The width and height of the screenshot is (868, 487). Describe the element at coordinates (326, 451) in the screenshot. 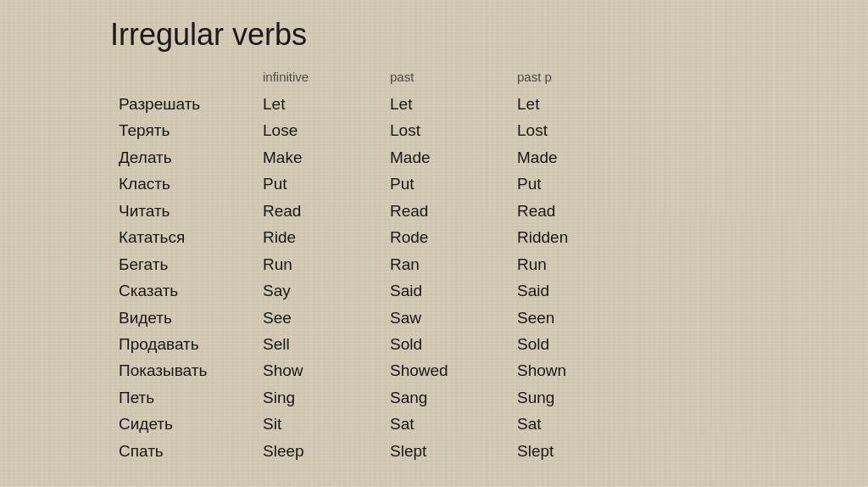

I see `cell-infinitive: Sleep` at that location.